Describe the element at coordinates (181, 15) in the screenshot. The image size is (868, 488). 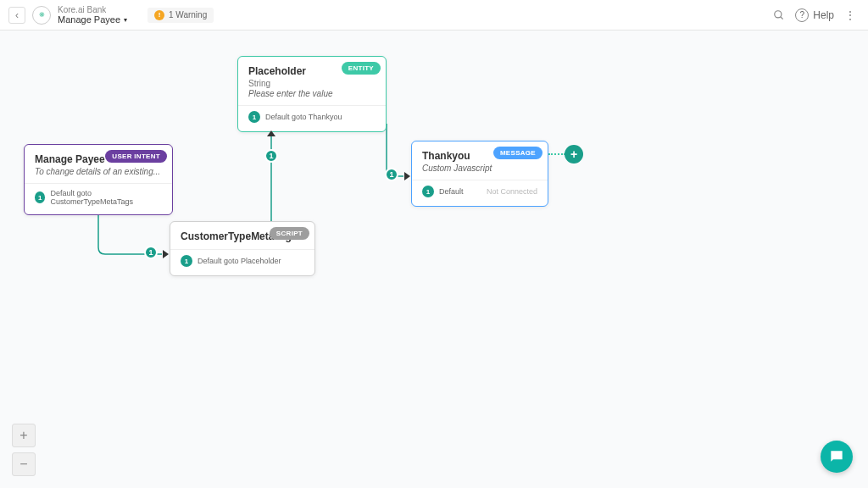
I see `warning-badge: ! 1 Warning` at that location.